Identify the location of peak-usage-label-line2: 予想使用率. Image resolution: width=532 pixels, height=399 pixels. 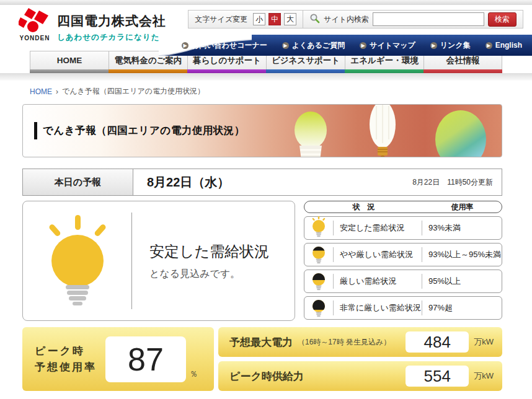
(66, 367).